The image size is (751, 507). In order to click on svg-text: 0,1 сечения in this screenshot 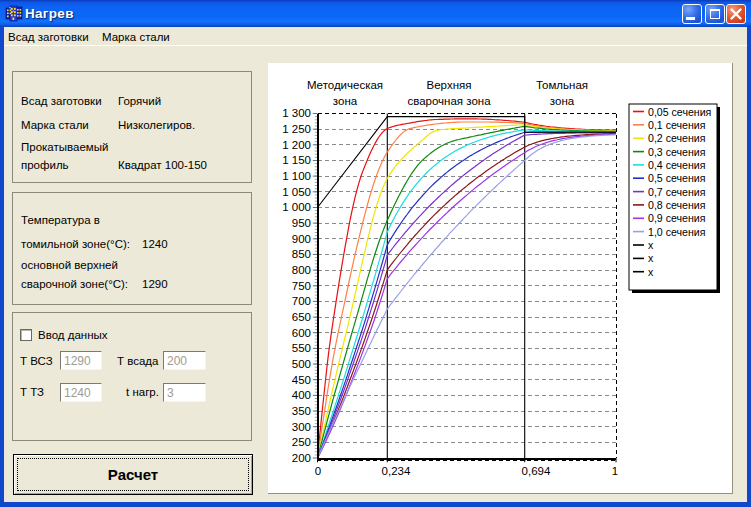, I will do `click(676, 125)`.